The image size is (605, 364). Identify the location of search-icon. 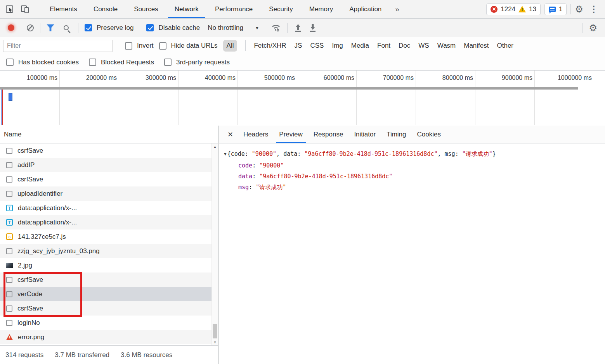
(66, 28).